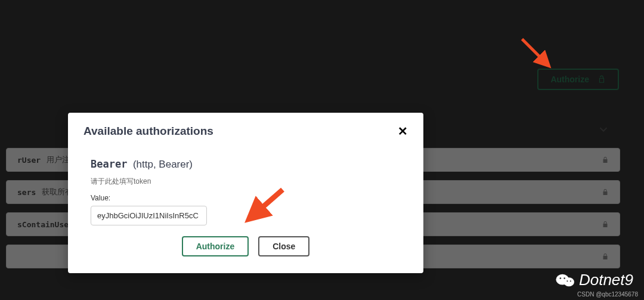  I want to click on close-icon: ✕, so click(403, 131).